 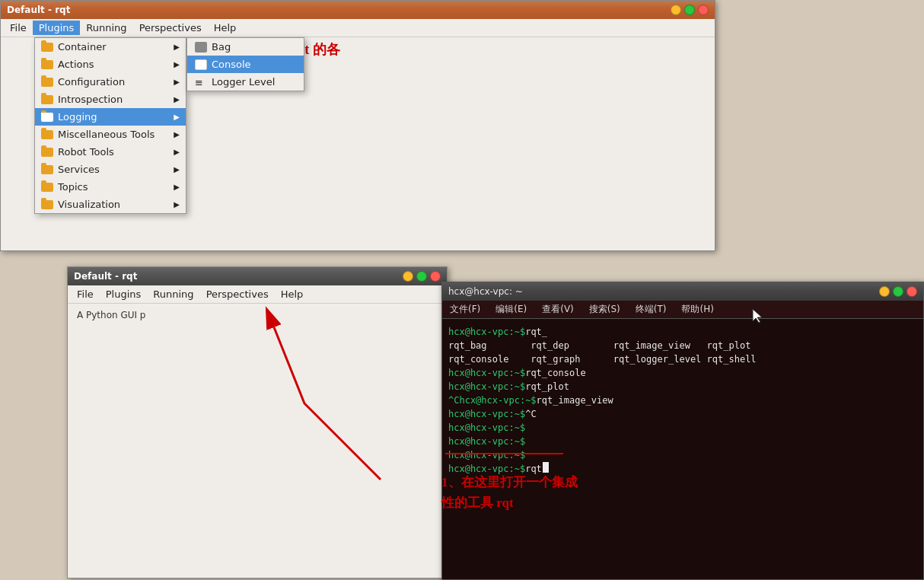 I want to click on bottom-title: Default - rqt, so click(x=105, y=276).